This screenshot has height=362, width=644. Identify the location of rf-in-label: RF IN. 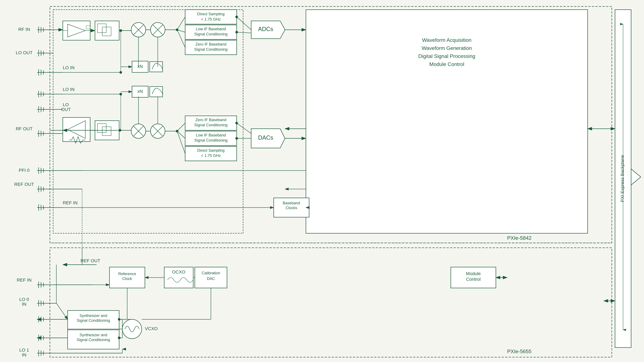
(24, 29).